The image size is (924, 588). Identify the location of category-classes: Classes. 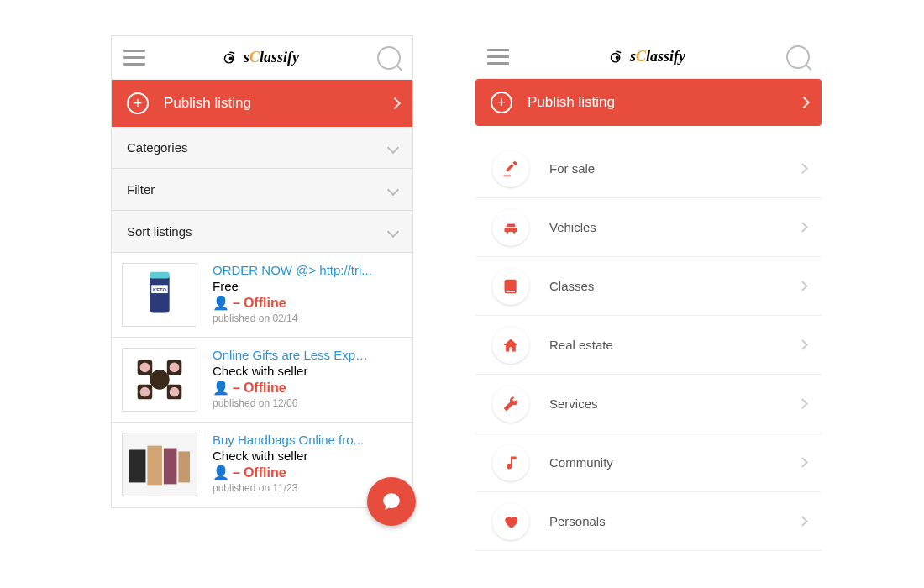
(648, 286).